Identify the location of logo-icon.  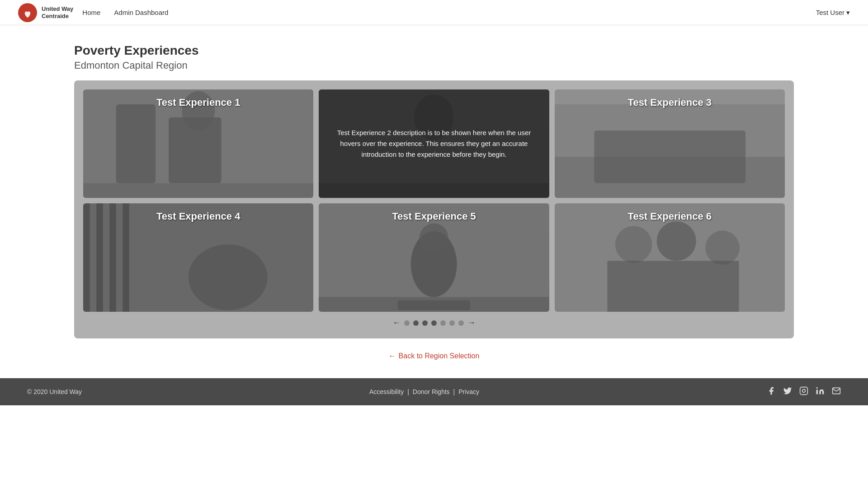
(28, 13).